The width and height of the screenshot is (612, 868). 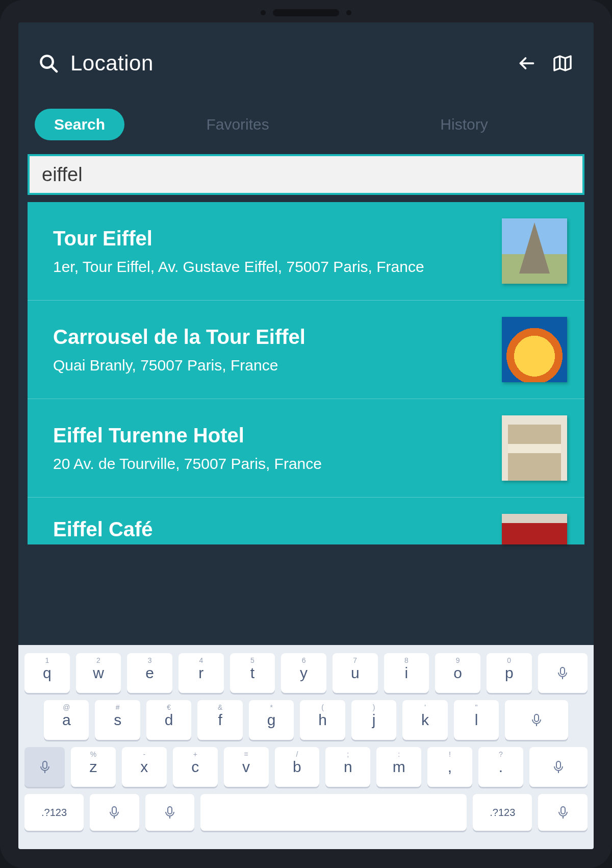 What do you see at coordinates (144, 767) in the screenshot?
I see `keyboard-key-x: -x` at bounding box center [144, 767].